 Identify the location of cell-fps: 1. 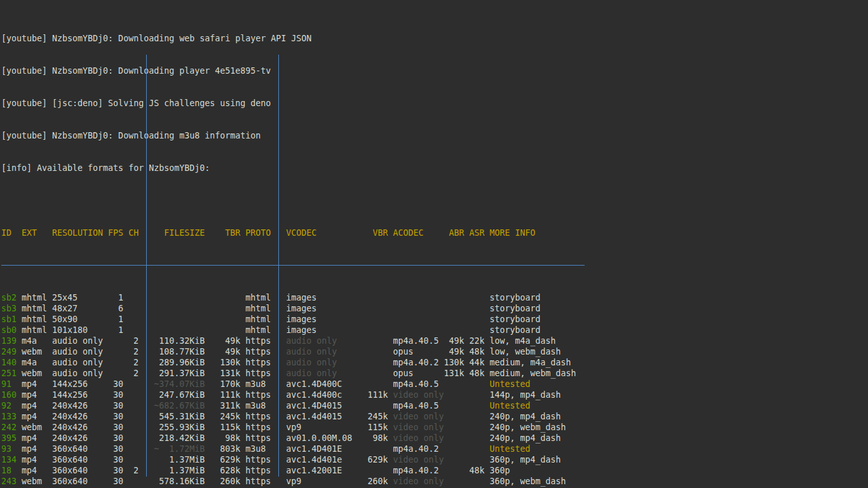
(116, 330).